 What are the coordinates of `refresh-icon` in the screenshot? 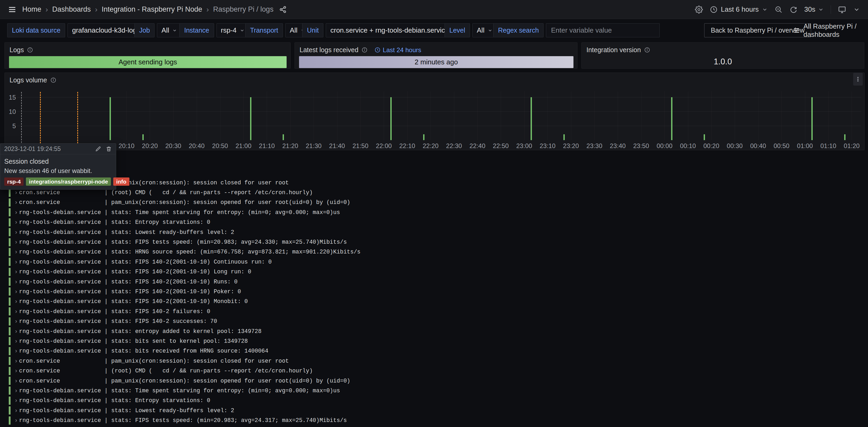 It's located at (793, 9).